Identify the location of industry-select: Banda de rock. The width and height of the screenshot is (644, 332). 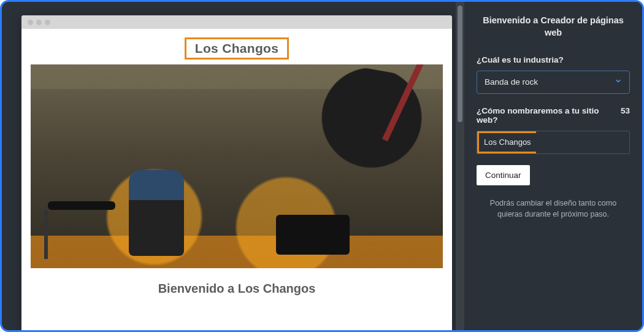
(553, 82).